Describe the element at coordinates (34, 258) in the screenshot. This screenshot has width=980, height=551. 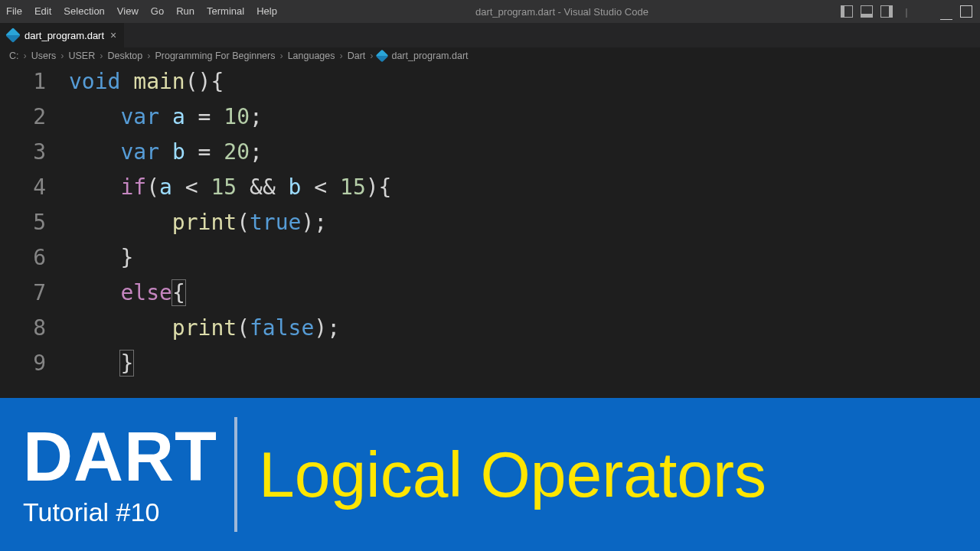
I see `line-number: 6` at that location.